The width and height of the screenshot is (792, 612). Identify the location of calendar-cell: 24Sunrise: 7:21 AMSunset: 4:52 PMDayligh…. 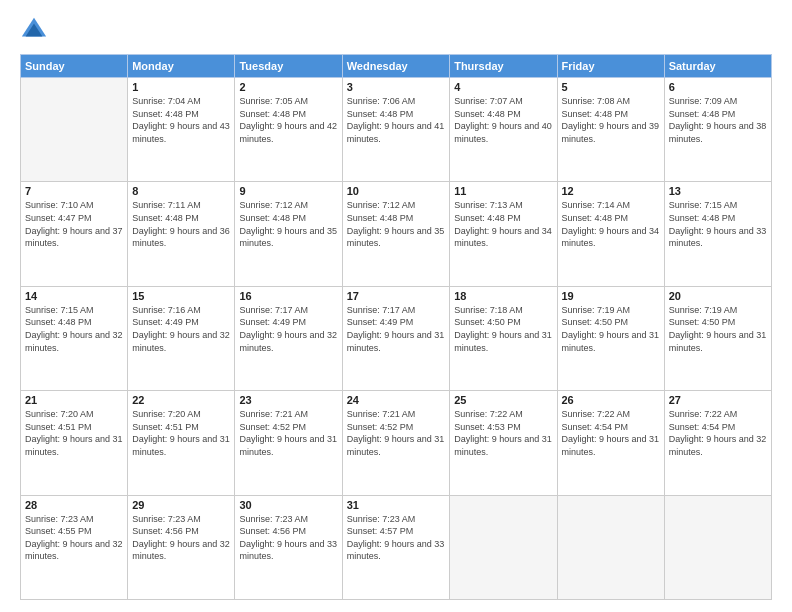
(396, 443).